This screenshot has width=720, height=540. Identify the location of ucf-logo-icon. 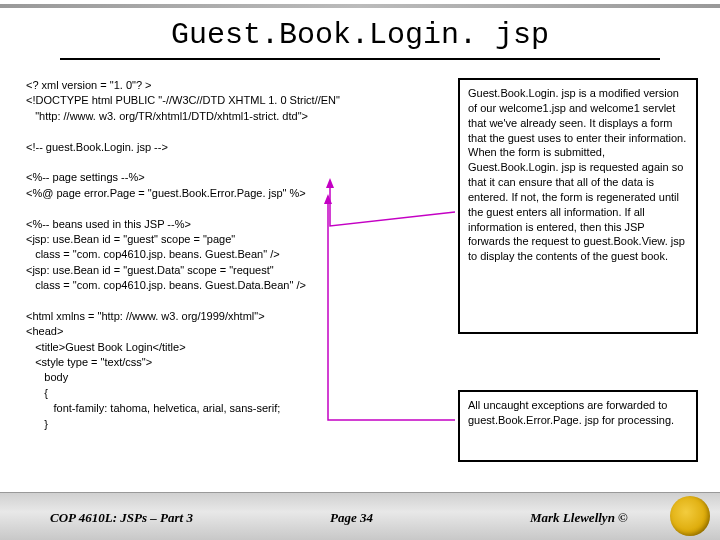
(690, 516).